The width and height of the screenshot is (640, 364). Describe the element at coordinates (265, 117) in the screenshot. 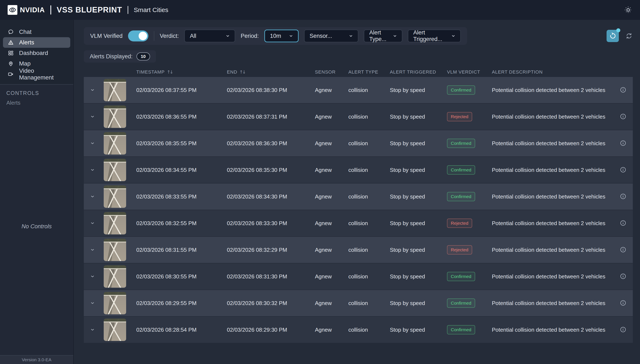

I see `end-cell: 02/03/2026 08:37:31 PM` at that location.